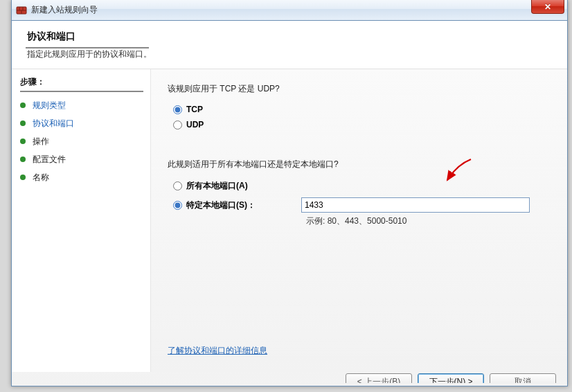  Describe the element at coordinates (81, 123) in the screenshot. I see `step-protocol-port: 协议和端口` at that location.